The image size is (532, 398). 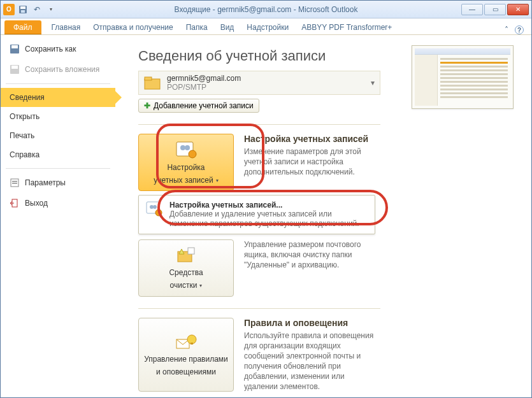 What do you see at coordinates (186, 167) in the screenshot?
I see `account-settings-button-l1: Настройка` at bounding box center [186, 167].